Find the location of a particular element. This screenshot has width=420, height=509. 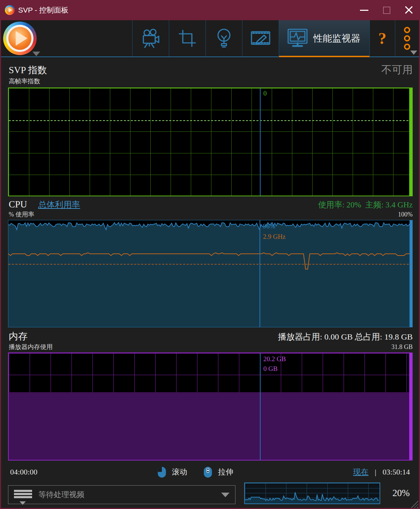

memory-cursor-player: 0 GB is located at coordinates (271, 369).